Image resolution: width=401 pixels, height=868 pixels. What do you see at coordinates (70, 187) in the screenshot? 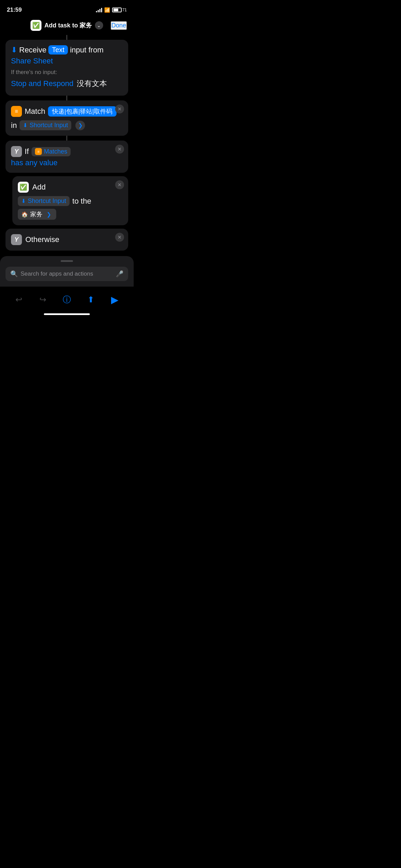
I see `add-row1: ✅ Add` at bounding box center [70, 187].